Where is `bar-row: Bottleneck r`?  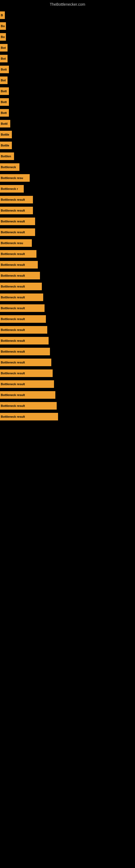
bar-row: Bottleneck r is located at coordinates (68, 189).